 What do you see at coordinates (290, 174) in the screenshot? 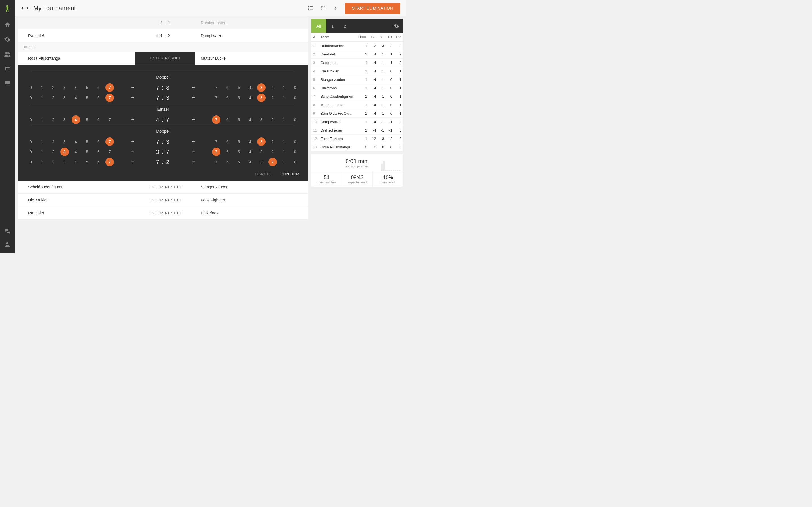
I see `confirm-button: CONFIRM` at bounding box center [290, 174].